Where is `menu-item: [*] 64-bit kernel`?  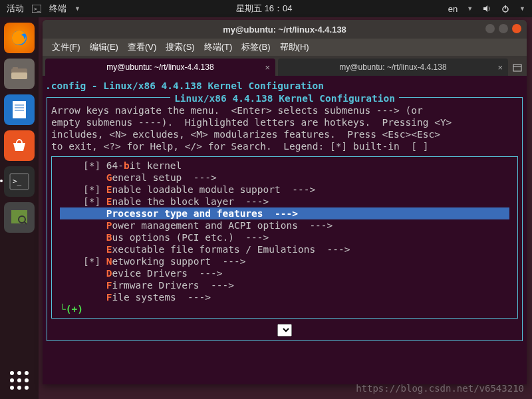 menu-item: [*] 64-bit kernel is located at coordinates (285, 166).